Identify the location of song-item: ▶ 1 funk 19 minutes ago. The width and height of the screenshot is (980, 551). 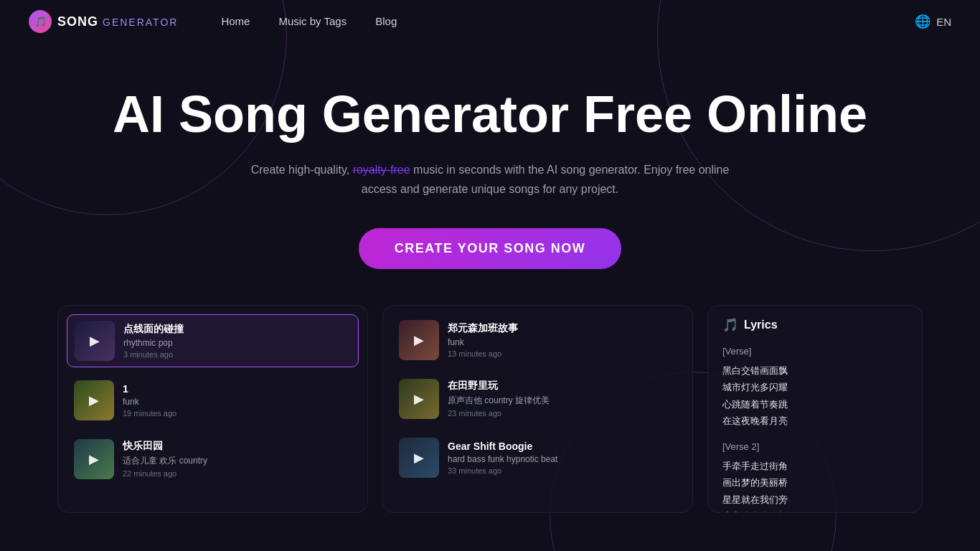
(212, 400).